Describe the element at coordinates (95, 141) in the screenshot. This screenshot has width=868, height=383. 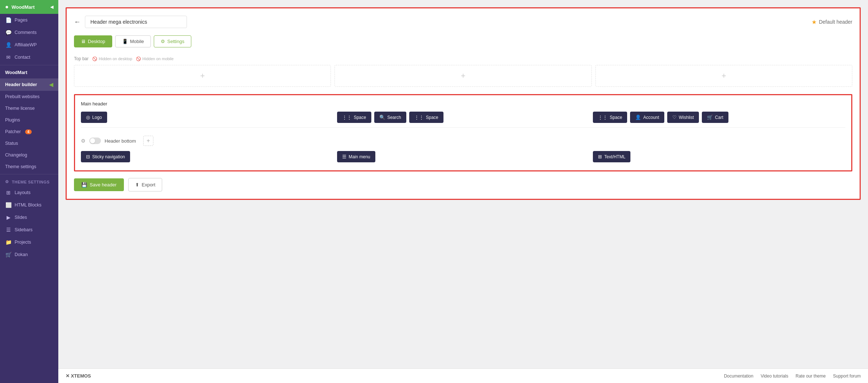
I see `header-bottom-toggle` at that location.